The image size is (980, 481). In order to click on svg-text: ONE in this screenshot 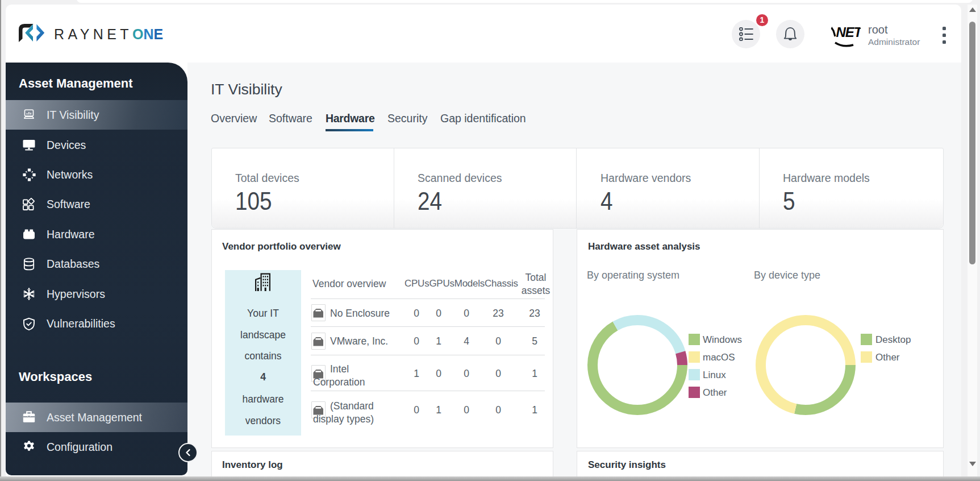, I will do `click(148, 34)`.